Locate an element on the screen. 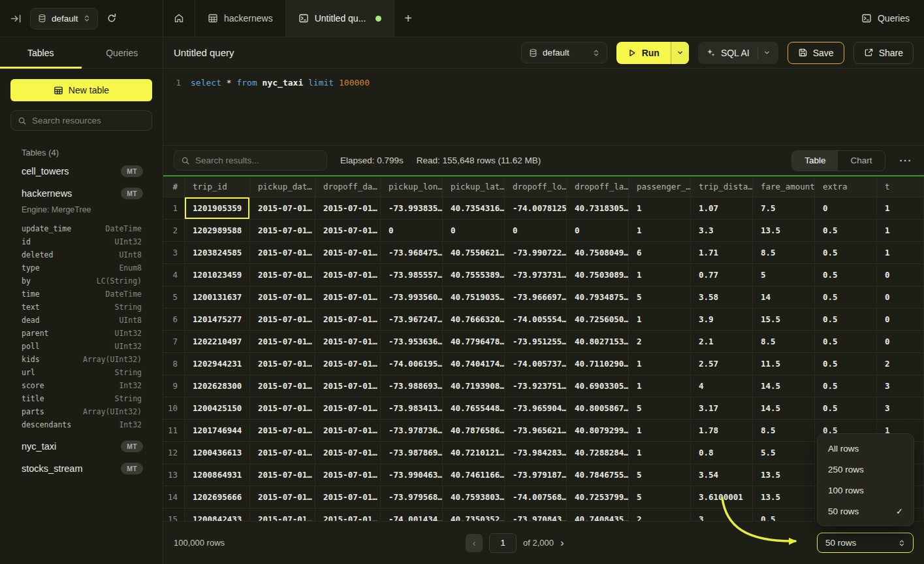  cell: 3.58 is located at coordinates (722, 297).